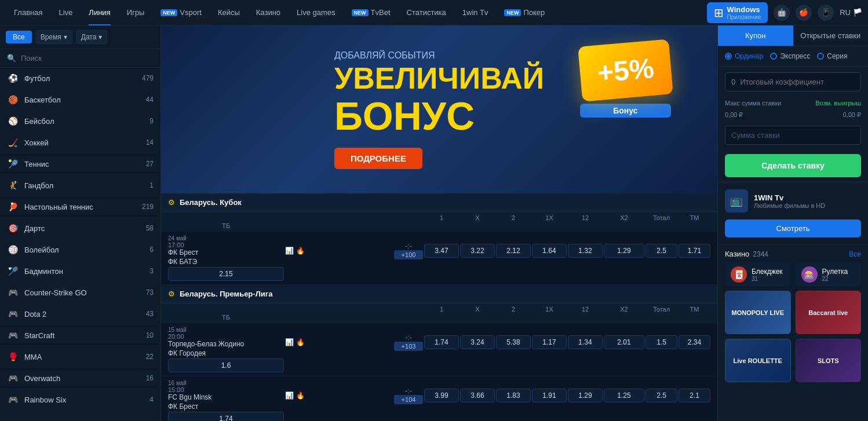  I want to click on nav-live: Live, so click(65, 13).